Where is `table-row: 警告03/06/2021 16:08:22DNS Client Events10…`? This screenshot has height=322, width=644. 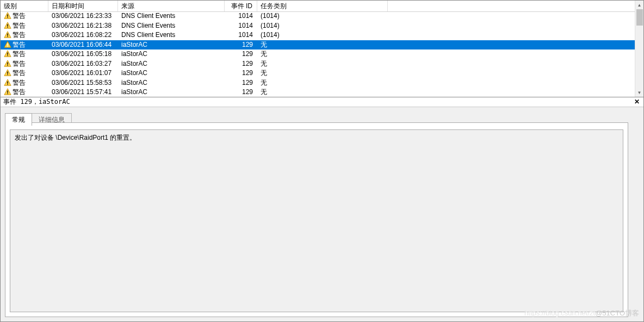 table-row: 警告03/06/2021 16:08:22DNS Client Events10… is located at coordinates (318, 35).